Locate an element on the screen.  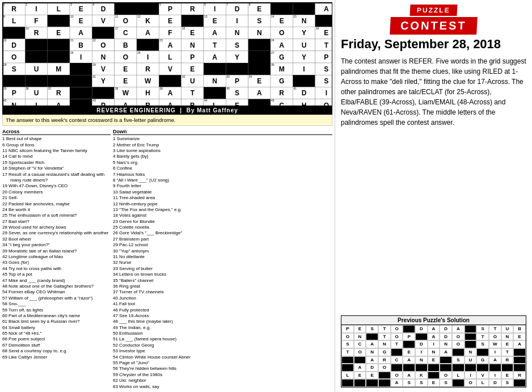
clue-item: 23 Genre for Blondie is located at coordinates (222, 222).